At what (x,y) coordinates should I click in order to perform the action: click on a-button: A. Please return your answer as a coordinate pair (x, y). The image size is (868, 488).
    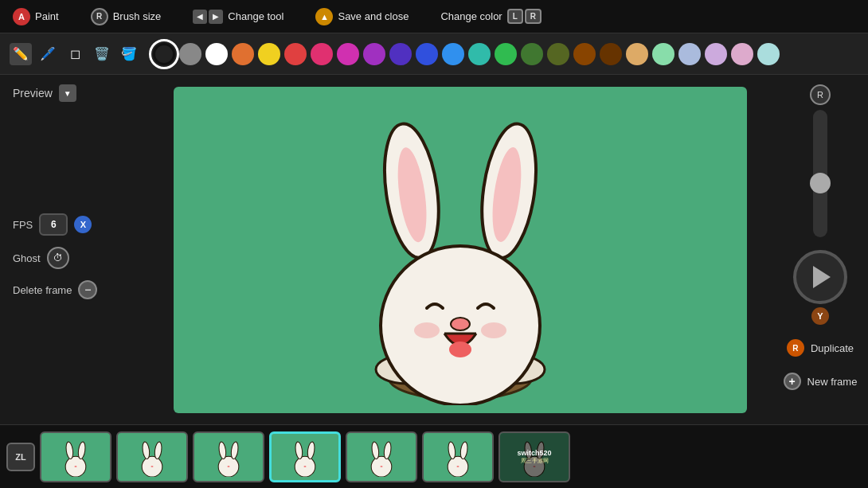
    Looking at the image, I should click on (22, 17).